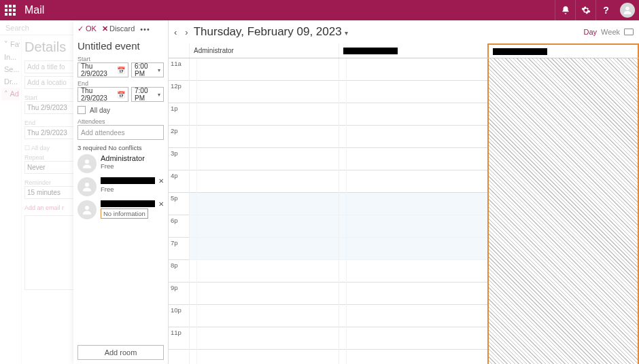  What do you see at coordinates (627, 10) in the screenshot?
I see `user-avatar` at bounding box center [627, 10].